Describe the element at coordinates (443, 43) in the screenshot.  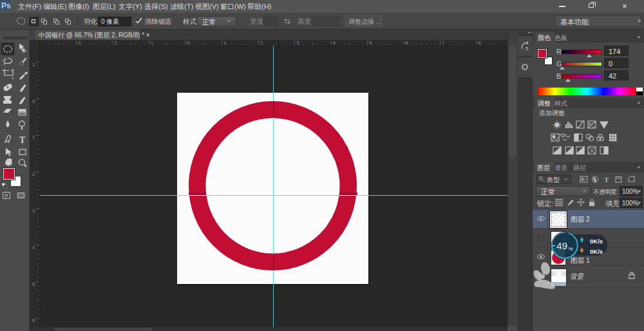
I see `svg-text: 7` at that location.